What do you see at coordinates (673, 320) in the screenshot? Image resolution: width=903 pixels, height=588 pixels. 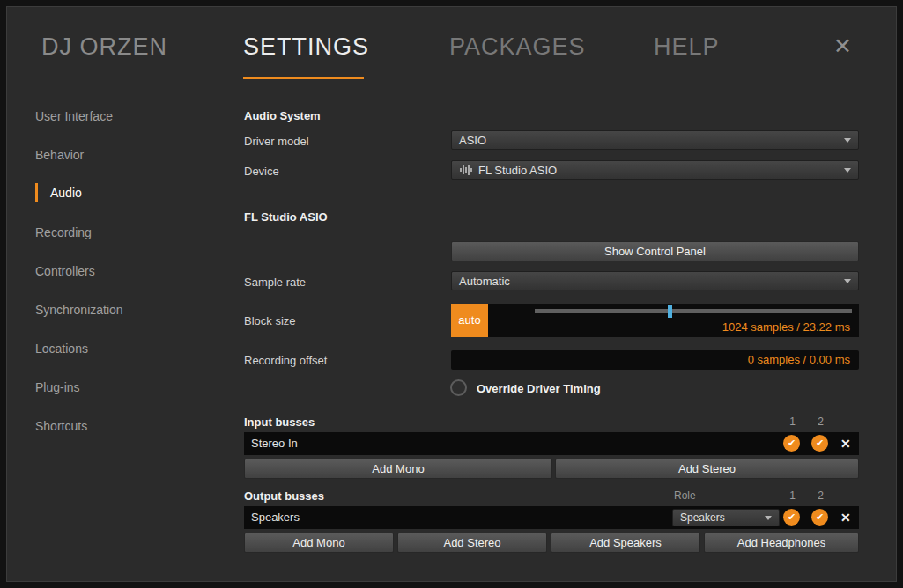 I see `block-size-panel: 1024 samples / 23.22 ms` at bounding box center [673, 320].